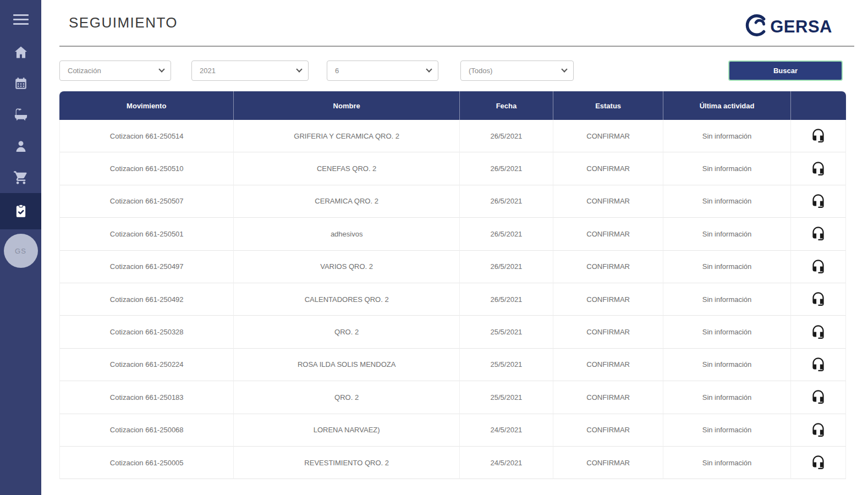 Image resolution: width=868 pixels, height=495 pixels. I want to click on avatar: GS, so click(21, 251).